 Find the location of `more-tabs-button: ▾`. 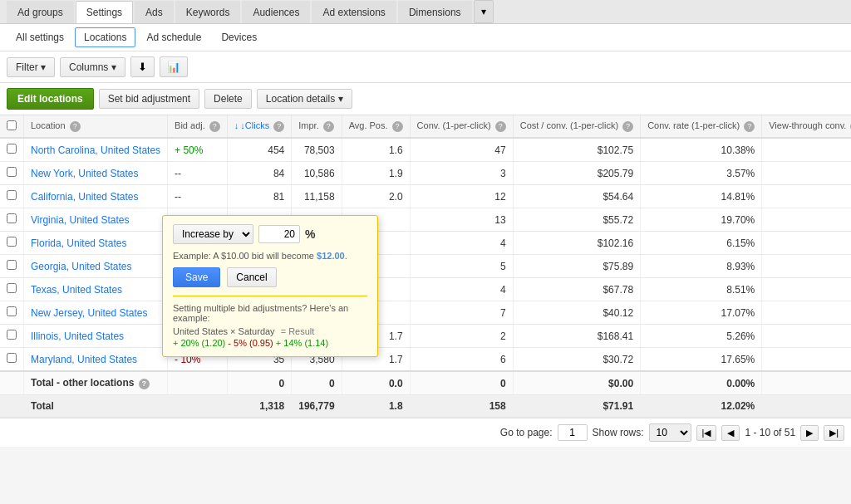

more-tabs-button: ▾ is located at coordinates (484, 12).